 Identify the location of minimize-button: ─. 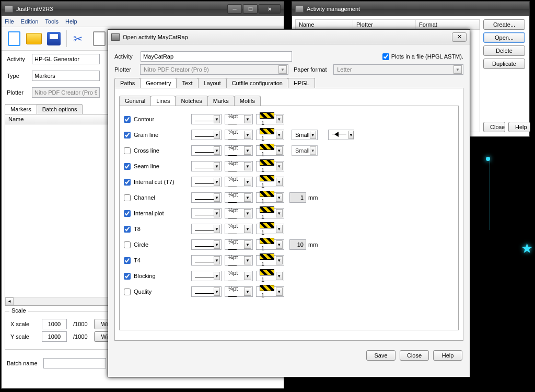
(235, 9).